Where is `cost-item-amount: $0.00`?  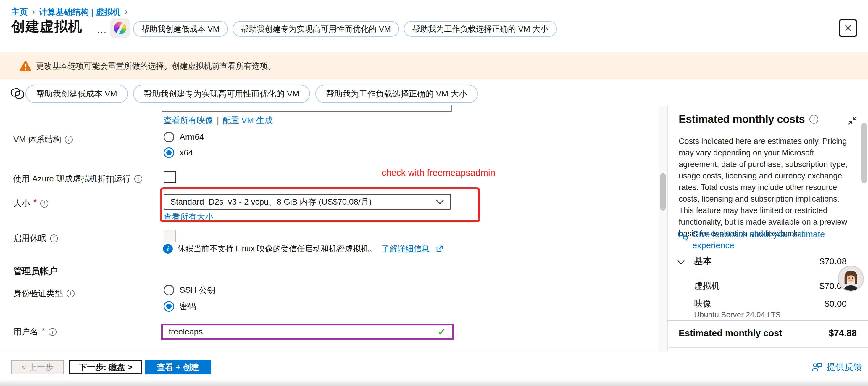 cost-item-amount: $0.00 is located at coordinates (836, 304).